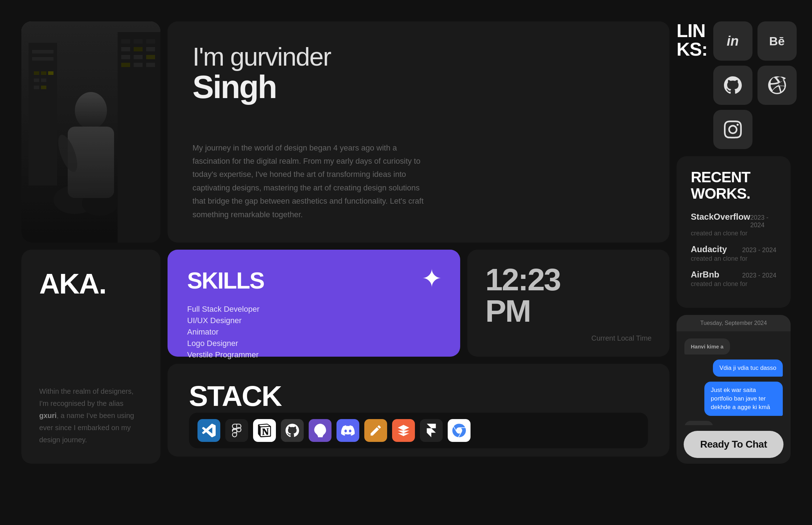 This screenshot has height=525, width=812. Describe the element at coordinates (734, 389) in the screenshot. I see `chat-card: Tuesday, September 2024 Hanvi kime a Vdi…` at that location.